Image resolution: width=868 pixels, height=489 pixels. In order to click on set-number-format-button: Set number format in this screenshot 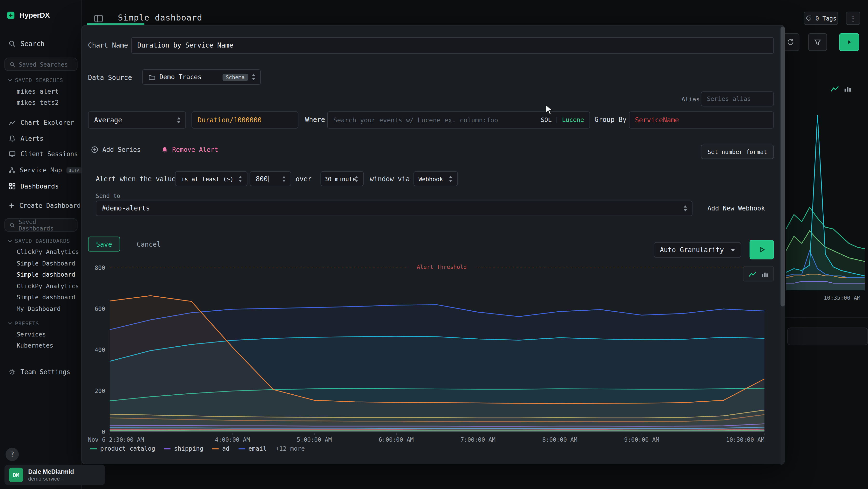, I will do `click(737, 152)`.